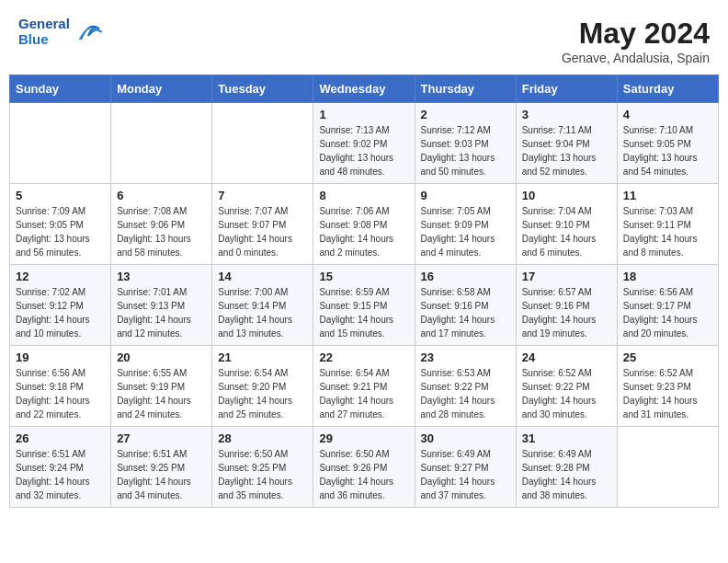  I want to click on day-info: Sunrise: 7:13 AMSunset: 9:02 PMDaylight:…, so click(364, 151).